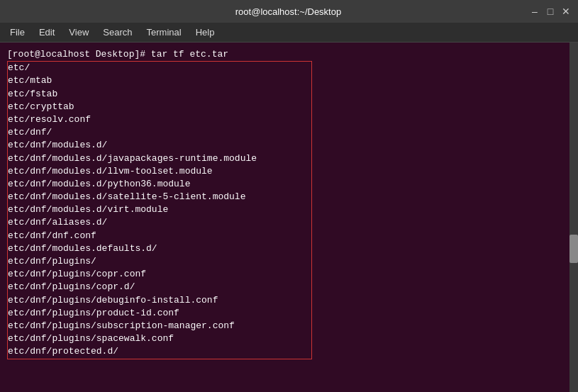  Describe the element at coordinates (17, 33) in the screenshot. I see `menu-file: File` at that location.